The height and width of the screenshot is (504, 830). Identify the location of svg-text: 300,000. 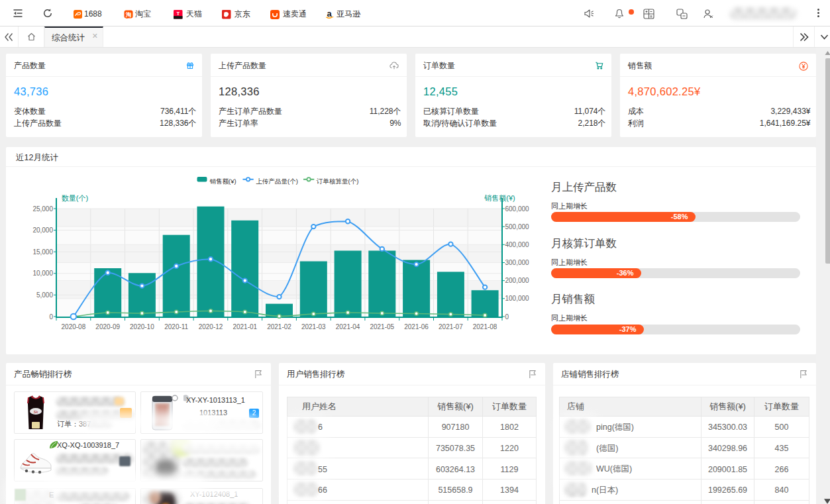
(518, 262).